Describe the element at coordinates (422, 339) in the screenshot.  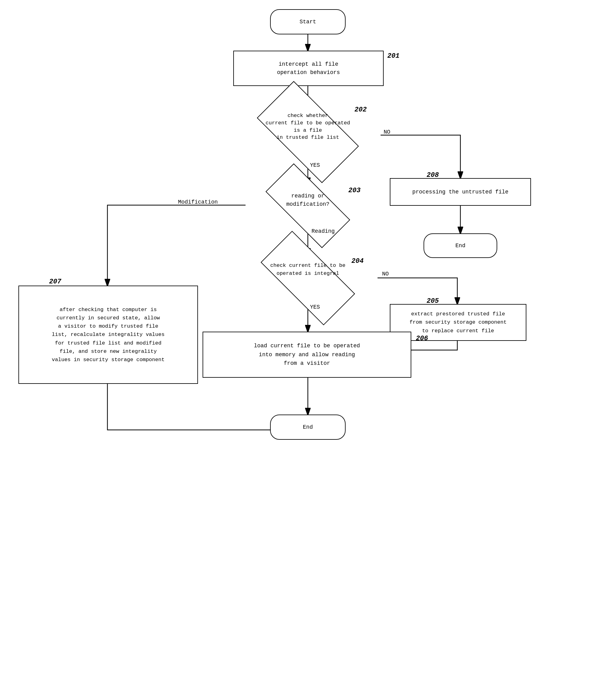
I see `step-206-number: 206` at that location.